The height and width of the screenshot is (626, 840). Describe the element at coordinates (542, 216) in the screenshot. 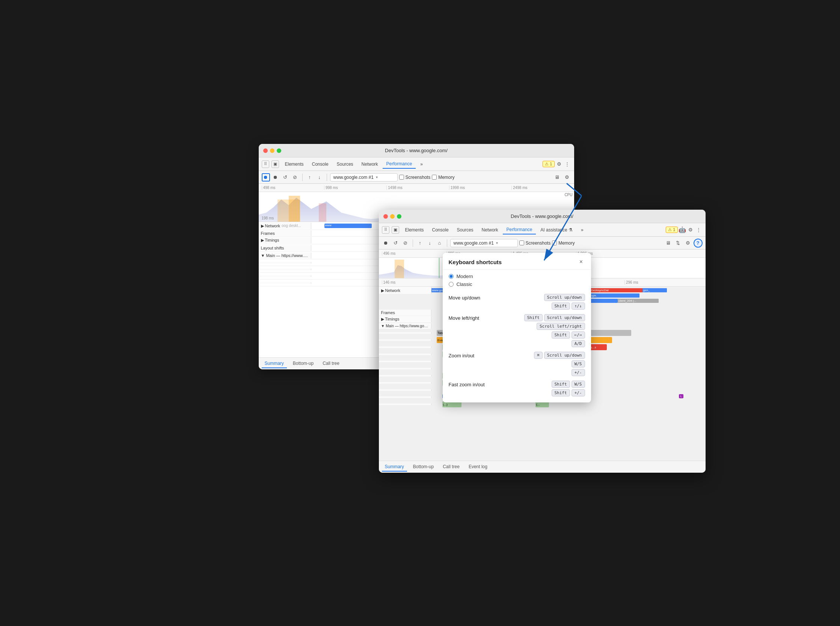

I see `front-window-title: DevTools - www.google.com/` at that location.